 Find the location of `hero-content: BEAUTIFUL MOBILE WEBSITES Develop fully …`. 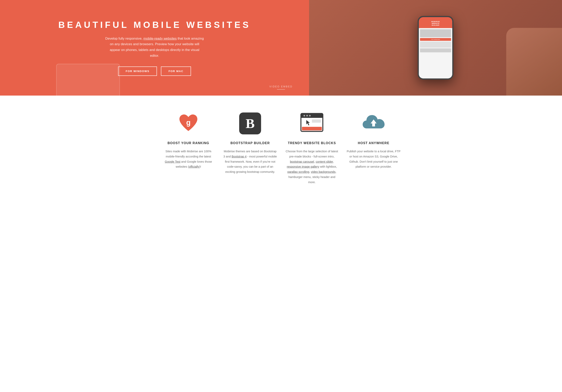

hero-content: BEAUTIFUL MOBILE WEBSITES Develop fully … is located at coordinates (155, 48).